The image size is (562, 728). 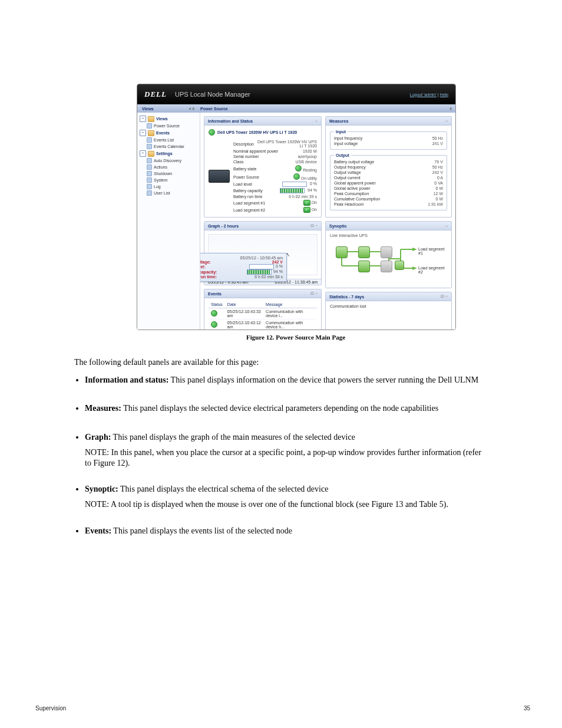 I want to click on calendar-icon, so click(x=150, y=146).